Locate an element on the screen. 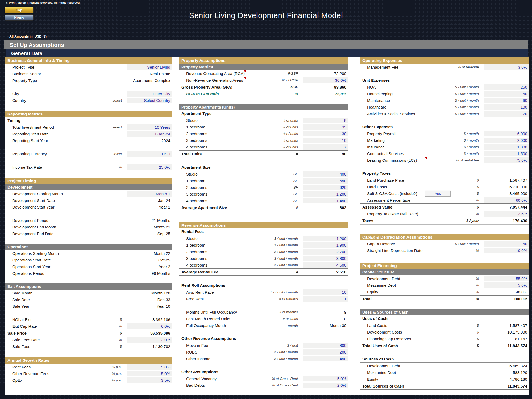 The image size is (532, 399). section-card: Annual Growth RatesRent Fees% p.a.5,0%Ot… is located at coordinates (89, 371).